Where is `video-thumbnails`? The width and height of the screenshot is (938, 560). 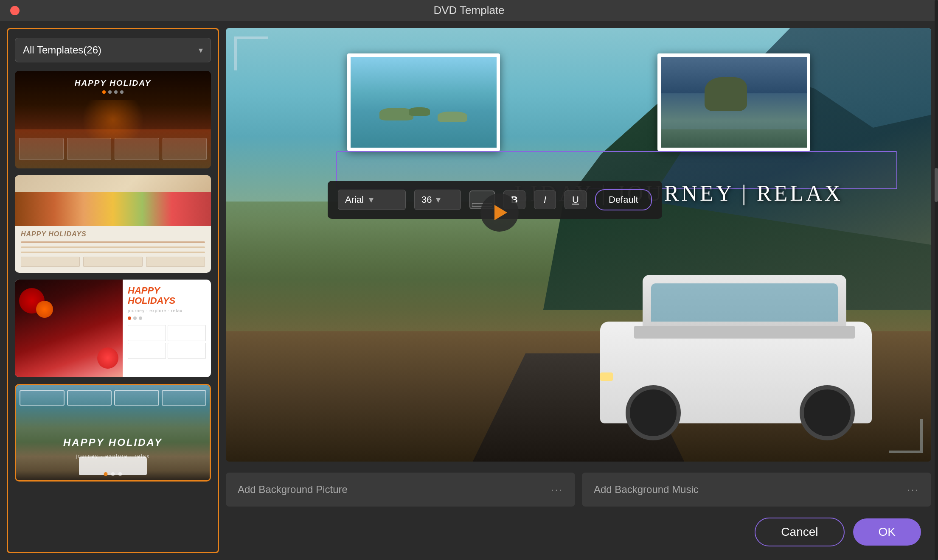
video-thumbnails is located at coordinates (579, 102).